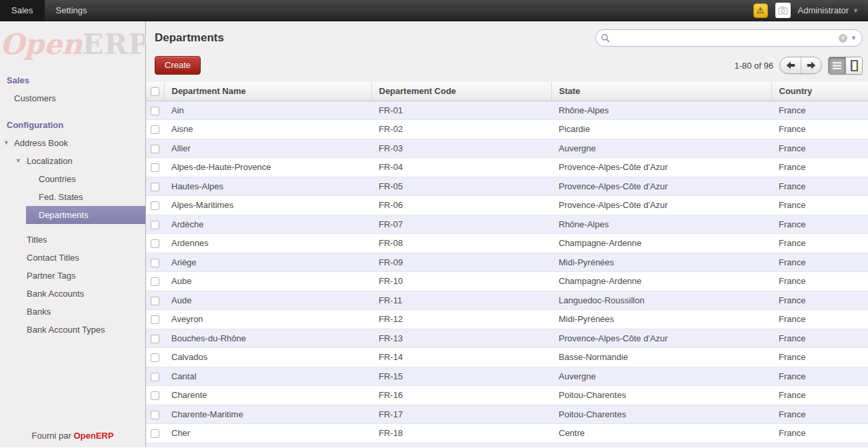 Image resolution: width=868 pixels, height=448 pixels. What do you see at coordinates (507, 187) in the screenshot?
I see `table-row: Hautes-Alpes FR-05 Provence-Alpes-Côte d…` at bounding box center [507, 187].